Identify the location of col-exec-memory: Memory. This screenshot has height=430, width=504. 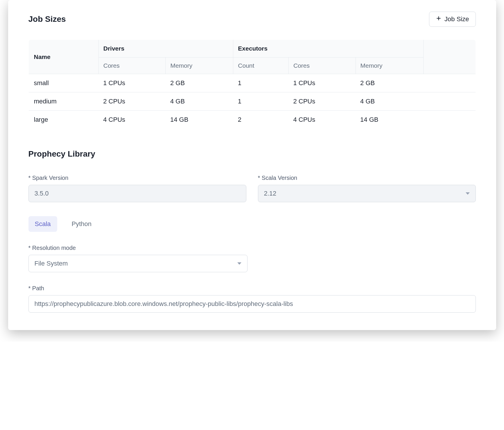
(389, 66).